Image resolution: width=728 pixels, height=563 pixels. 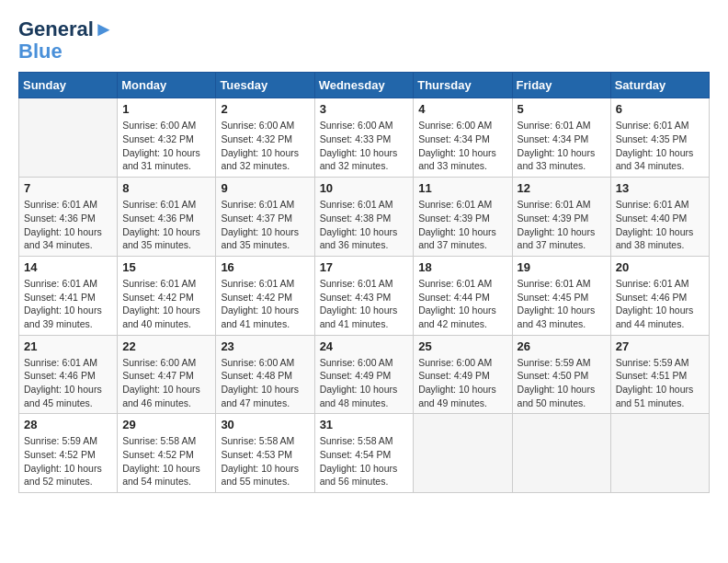 I want to click on day-number: 5, so click(x=562, y=109).